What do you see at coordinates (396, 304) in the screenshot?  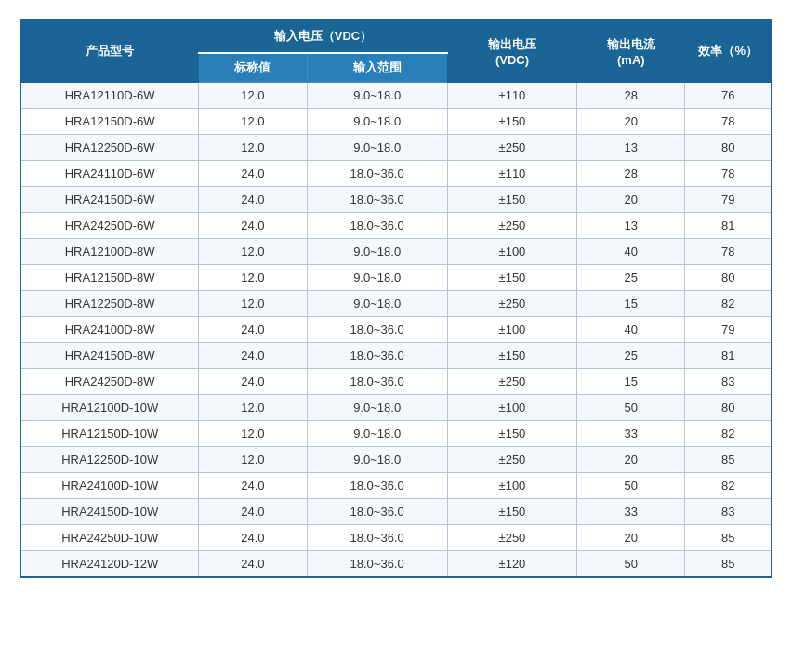 I see `table-row: HRA12250D-8W12.09.0~18.0±2501582` at bounding box center [396, 304].